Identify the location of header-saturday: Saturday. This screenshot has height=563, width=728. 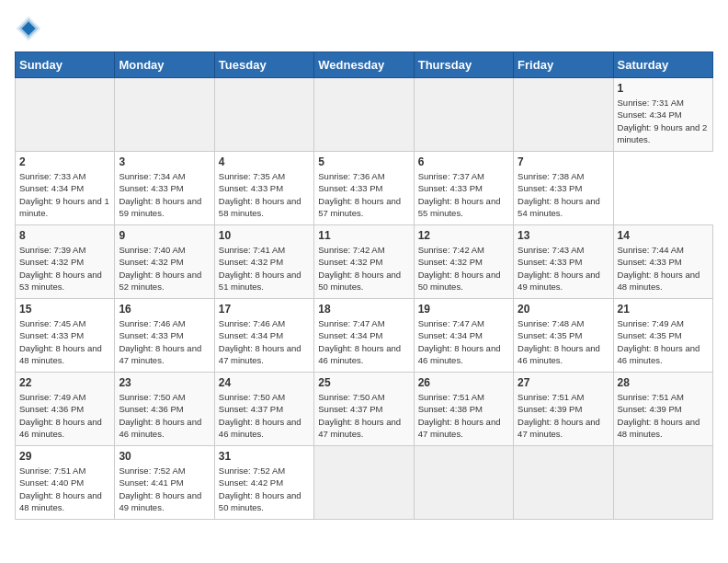
(663, 65).